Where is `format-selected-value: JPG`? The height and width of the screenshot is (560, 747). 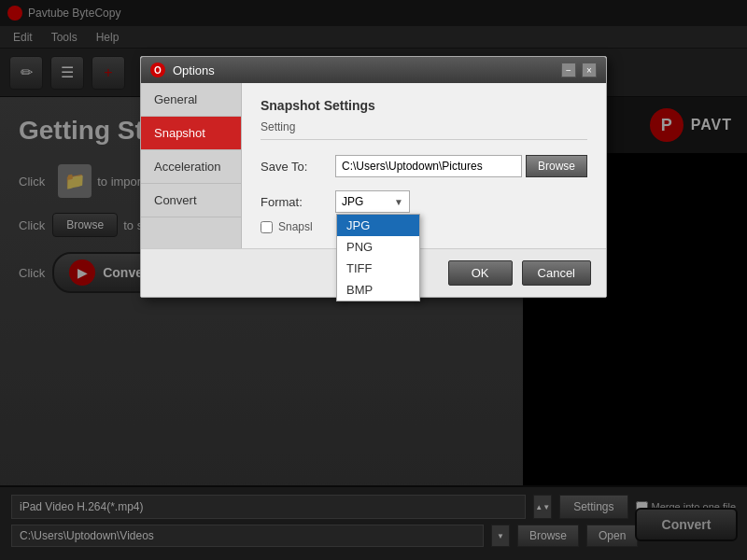 format-selected-value: JPG is located at coordinates (353, 202).